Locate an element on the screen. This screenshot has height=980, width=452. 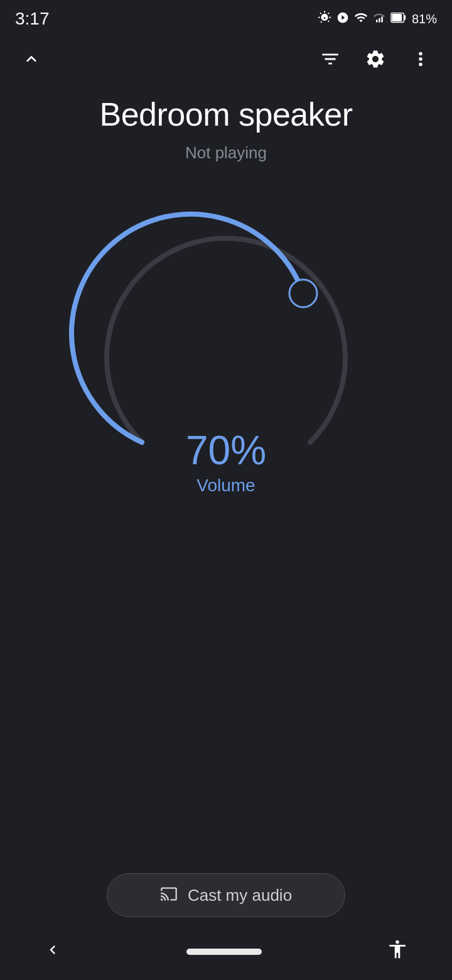
back-button is located at coordinates (31, 59).